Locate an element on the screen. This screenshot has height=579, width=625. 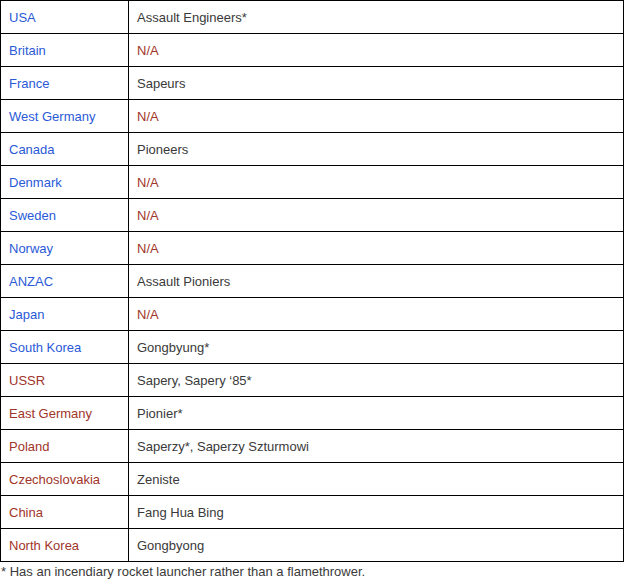
table-row: Japan N/A is located at coordinates (312, 314).